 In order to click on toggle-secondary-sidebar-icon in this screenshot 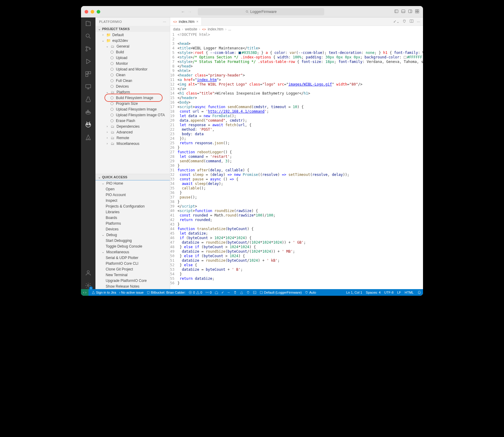, I will do `click(410, 12)`.